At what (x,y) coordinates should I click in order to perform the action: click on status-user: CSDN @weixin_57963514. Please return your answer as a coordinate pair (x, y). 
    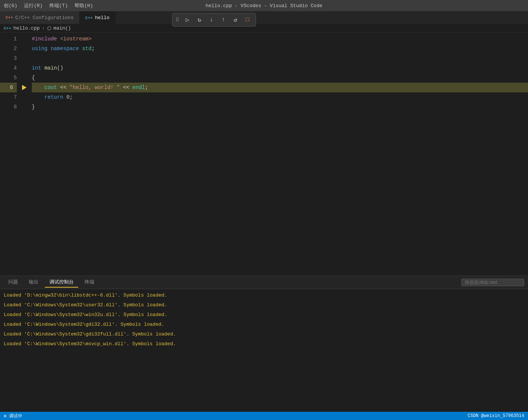
    Looking at the image, I should click on (496, 416).